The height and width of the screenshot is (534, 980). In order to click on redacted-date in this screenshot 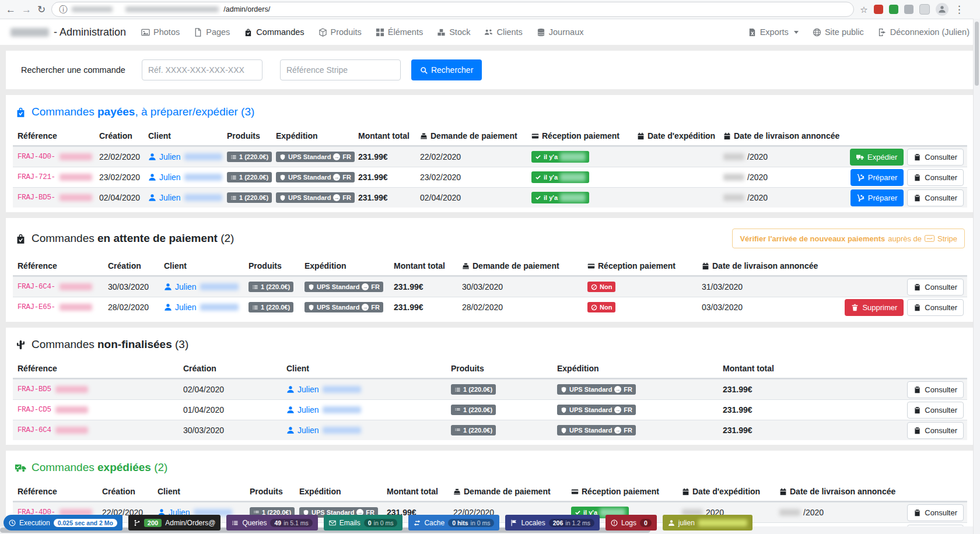, I will do `click(734, 177)`.